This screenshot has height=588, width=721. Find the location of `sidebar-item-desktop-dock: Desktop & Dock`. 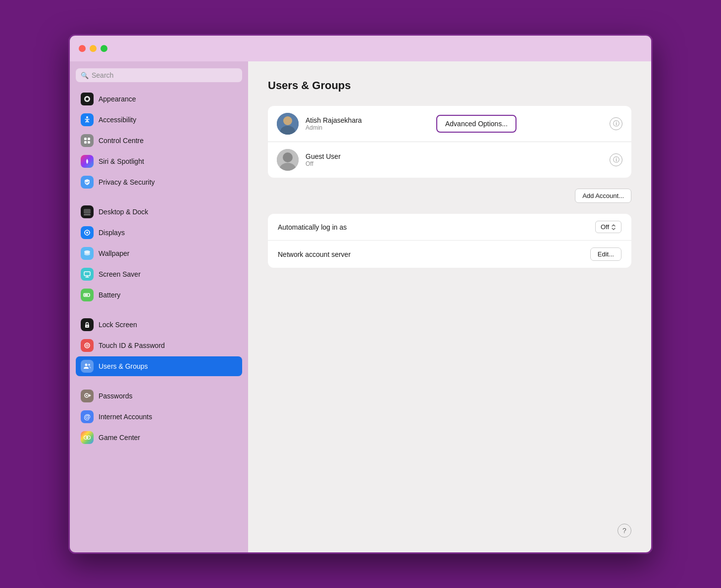

sidebar-item-desktop-dock: Desktop & Dock is located at coordinates (159, 212).